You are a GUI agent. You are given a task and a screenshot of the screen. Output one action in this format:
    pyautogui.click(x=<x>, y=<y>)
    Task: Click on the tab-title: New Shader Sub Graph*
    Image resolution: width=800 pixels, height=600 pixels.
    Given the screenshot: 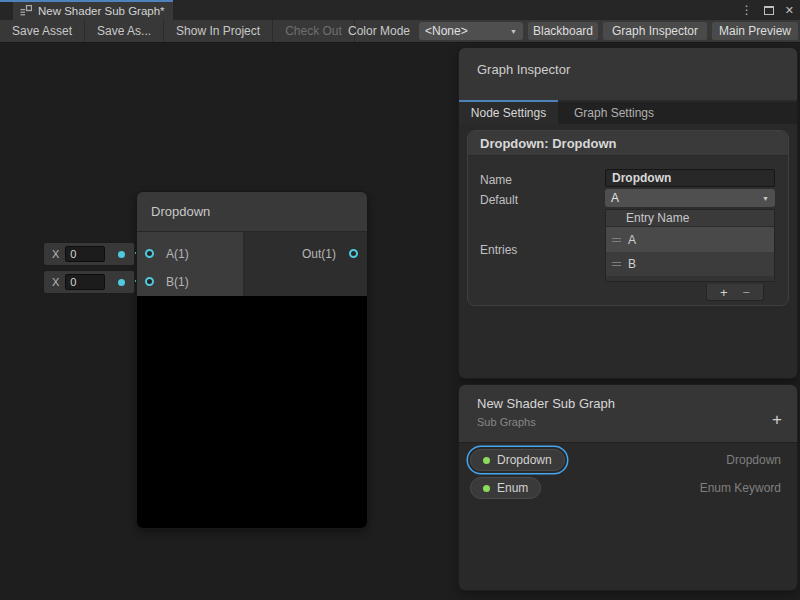 What is the action you would take?
    pyautogui.click(x=102, y=11)
    